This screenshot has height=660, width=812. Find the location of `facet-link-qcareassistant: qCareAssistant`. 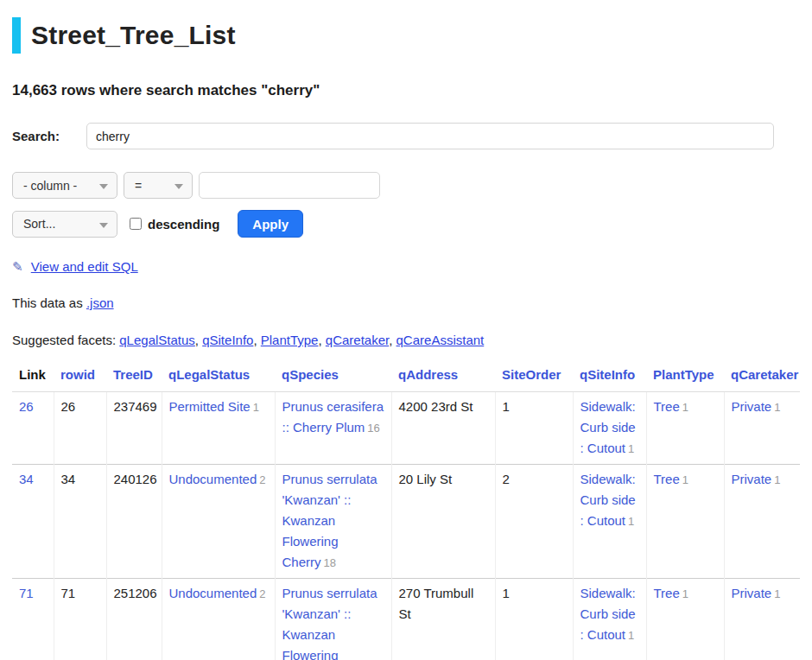

facet-link-qcareassistant: qCareAssistant is located at coordinates (441, 340).